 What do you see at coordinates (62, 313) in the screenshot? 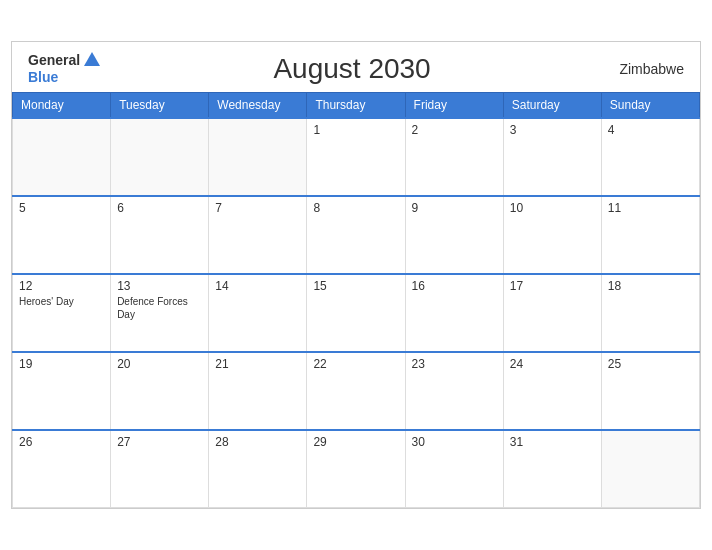
I see `calendar-cell: 12Heroes' Day` at bounding box center [62, 313].